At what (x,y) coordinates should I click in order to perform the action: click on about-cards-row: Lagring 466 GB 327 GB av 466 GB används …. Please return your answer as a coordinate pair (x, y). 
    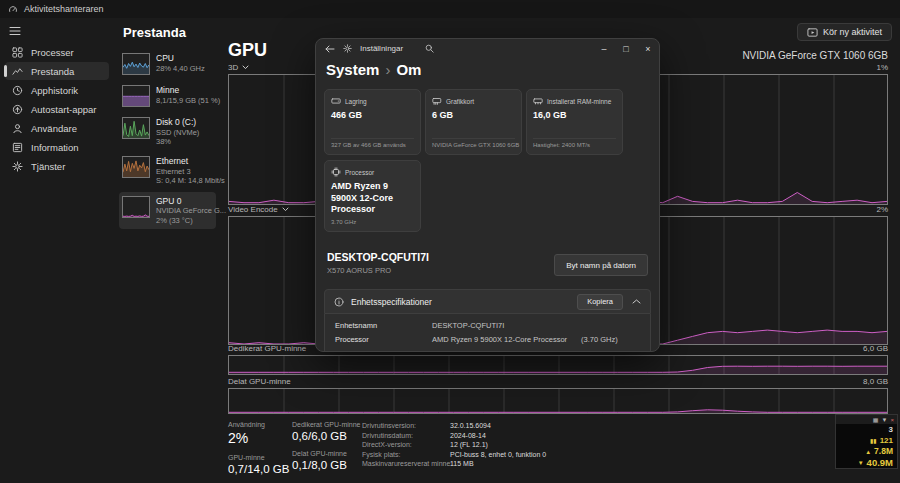
    Looking at the image, I should click on (474, 122).